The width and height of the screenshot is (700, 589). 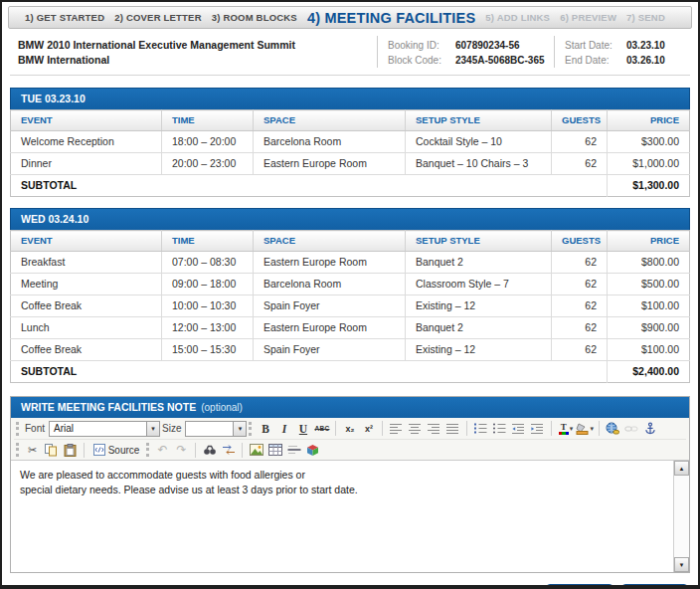 I want to click on nav-step-meeting-facilities: 4) MEETING FACILITIES, so click(x=392, y=18).